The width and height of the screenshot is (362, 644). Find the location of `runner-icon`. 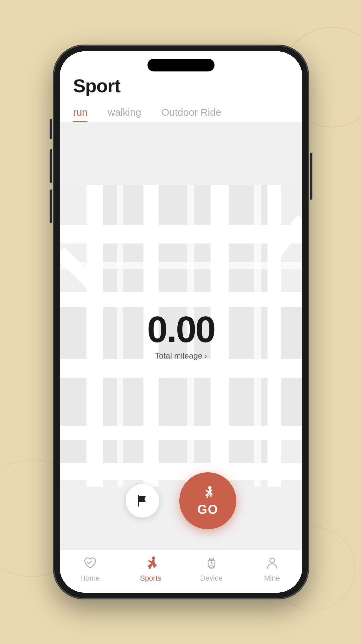

runner-icon is located at coordinates (208, 493).